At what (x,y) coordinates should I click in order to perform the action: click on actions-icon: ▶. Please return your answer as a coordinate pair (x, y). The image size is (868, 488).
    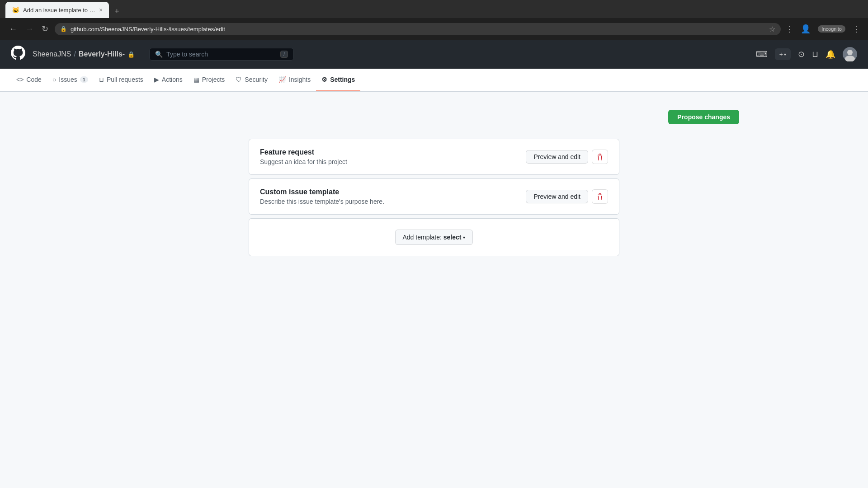
    Looking at the image, I should click on (156, 80).